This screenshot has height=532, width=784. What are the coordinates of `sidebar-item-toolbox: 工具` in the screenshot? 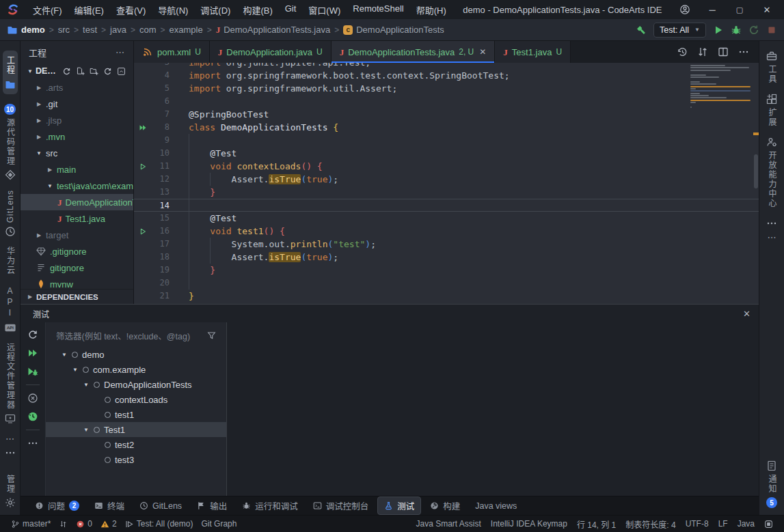 It's located at (772, 67).